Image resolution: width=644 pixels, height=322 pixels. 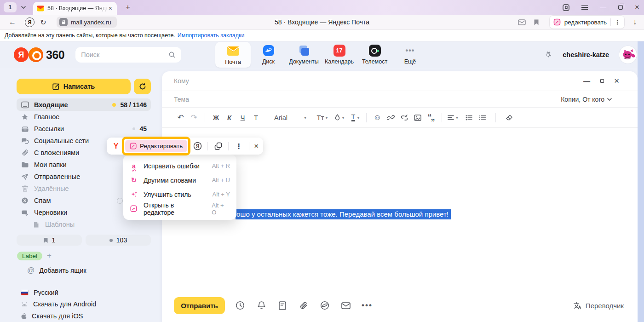 I want to click on schedule-send-icon, so click(x=240, y=305).